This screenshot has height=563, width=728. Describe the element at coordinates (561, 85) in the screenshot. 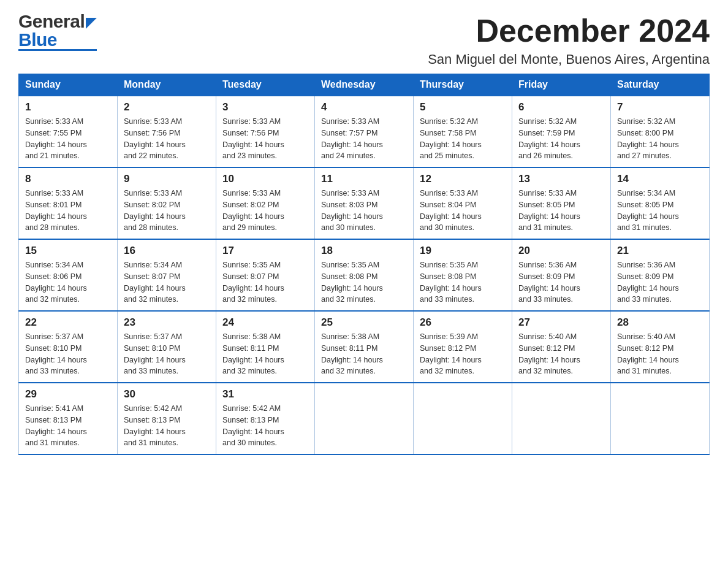

I see `day-header-friday: Friday` at that location.